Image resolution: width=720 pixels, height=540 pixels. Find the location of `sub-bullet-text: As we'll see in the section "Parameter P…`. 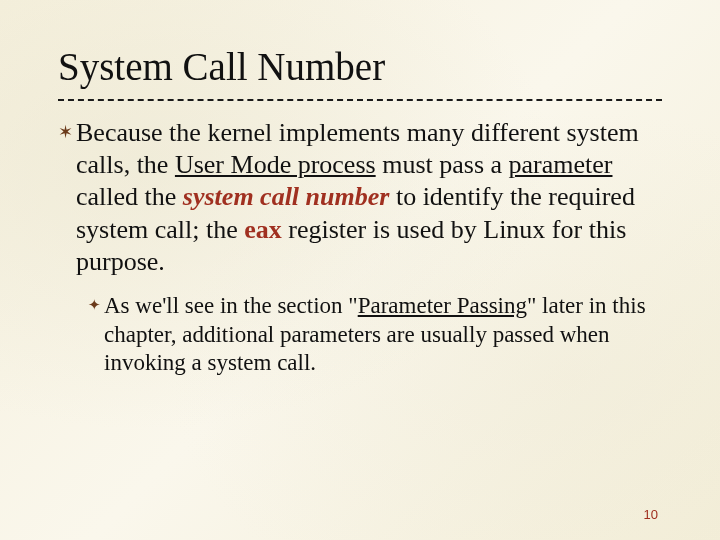

sub-bullet-text: As we'll see in the section "Parameter P… is located at coordinates (383, 335).